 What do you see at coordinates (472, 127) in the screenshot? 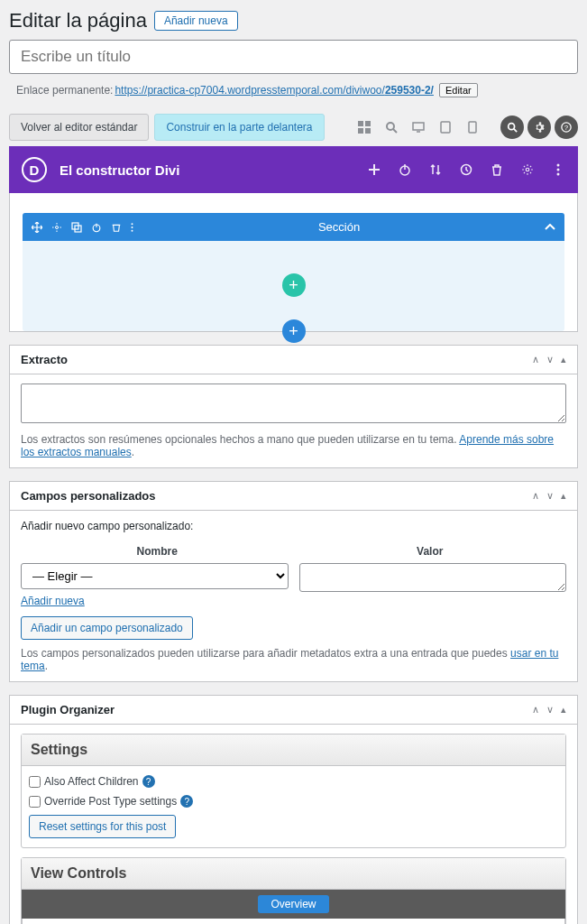
I see `phone-icon` at bounding box center [472, 127].